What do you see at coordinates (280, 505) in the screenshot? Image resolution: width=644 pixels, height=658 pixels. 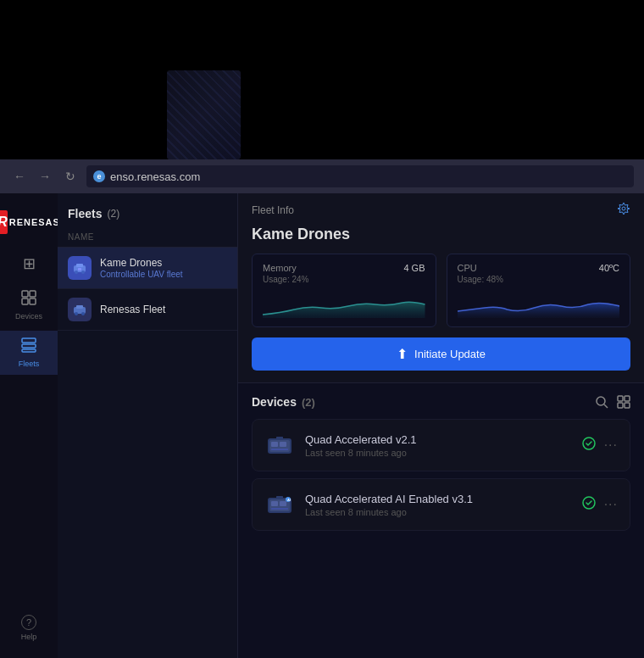 I see `device-1-icon: AI` at bounding box center [280, 505].